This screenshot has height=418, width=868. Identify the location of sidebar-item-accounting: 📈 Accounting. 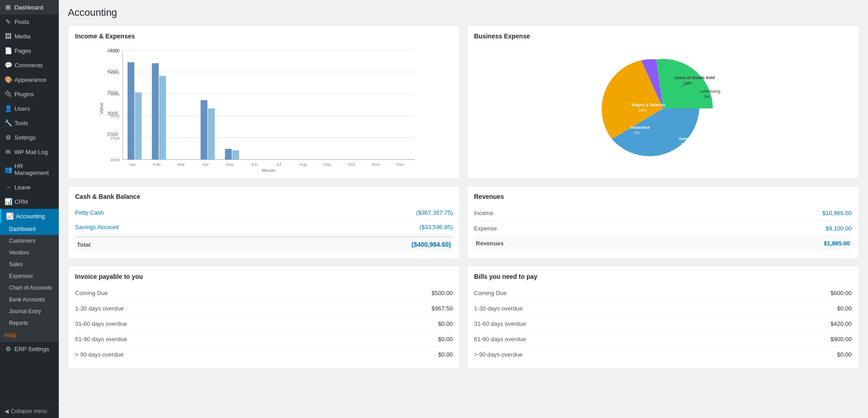
(29, 216).